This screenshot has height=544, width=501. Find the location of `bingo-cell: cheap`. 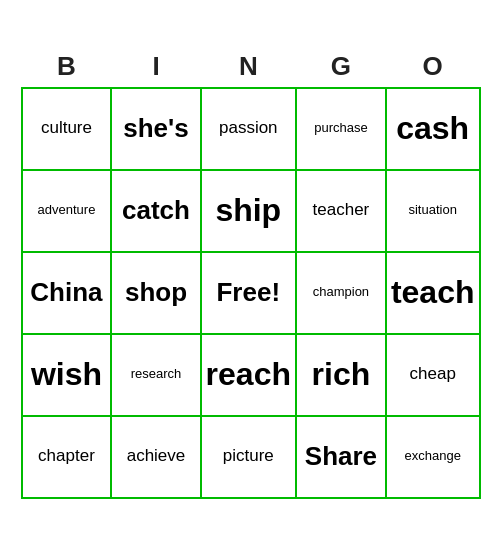

bingo-cell: cheap is located at coordinates (433, 375).